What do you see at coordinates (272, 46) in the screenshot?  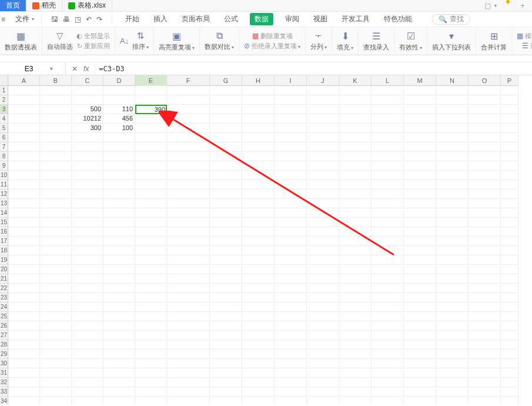 I see `reject-dup-button: ⊘拒绝录入重复项▾` at bounding box center [272, 46].